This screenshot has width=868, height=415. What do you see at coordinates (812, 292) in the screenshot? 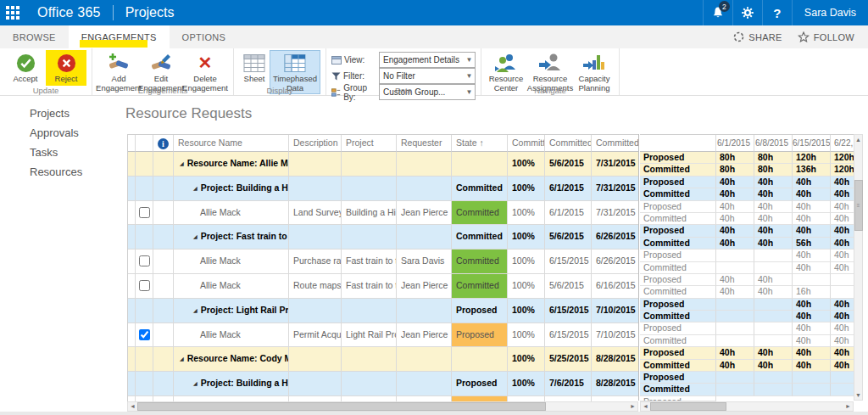
I see `timephased-value-cell: 16h` at bounding box center [812, 292].